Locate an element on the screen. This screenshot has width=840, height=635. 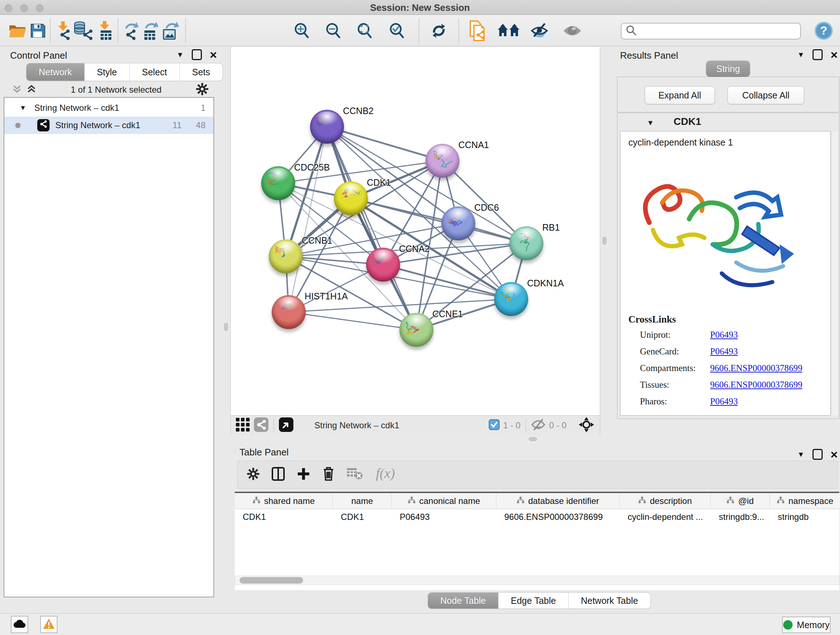
table-cell: 9606.ENSP00000378699 is located at coordinates (558, 517).